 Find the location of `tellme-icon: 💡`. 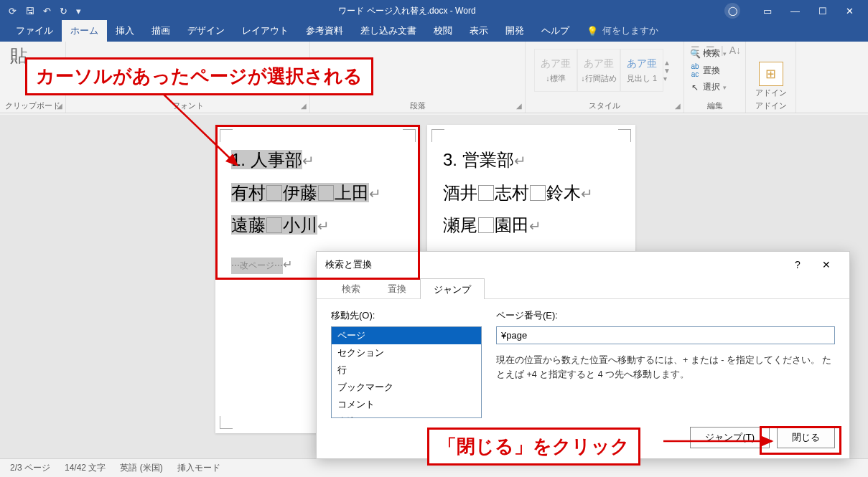

tellme-icon: 💡 is located at coordinates (592, 32).